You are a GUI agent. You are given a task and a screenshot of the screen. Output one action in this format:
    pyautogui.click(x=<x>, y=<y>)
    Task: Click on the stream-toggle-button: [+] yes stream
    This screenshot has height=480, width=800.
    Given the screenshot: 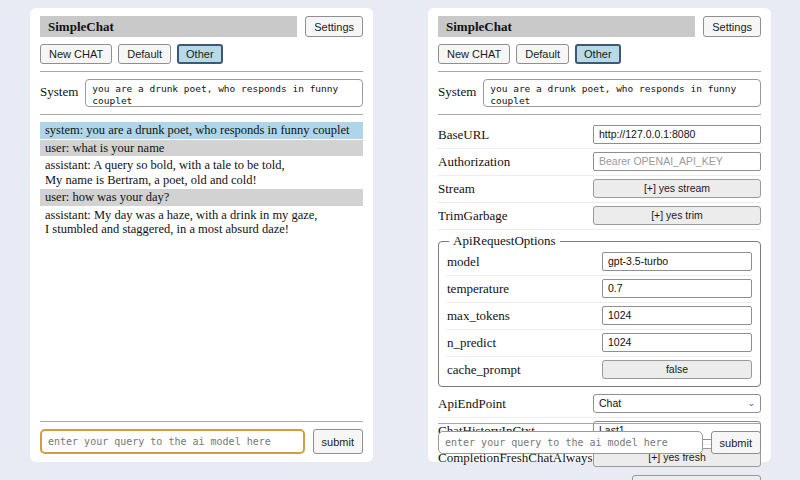 What is the action you would take?
    pyautogui.click(x=677, y=188)
    